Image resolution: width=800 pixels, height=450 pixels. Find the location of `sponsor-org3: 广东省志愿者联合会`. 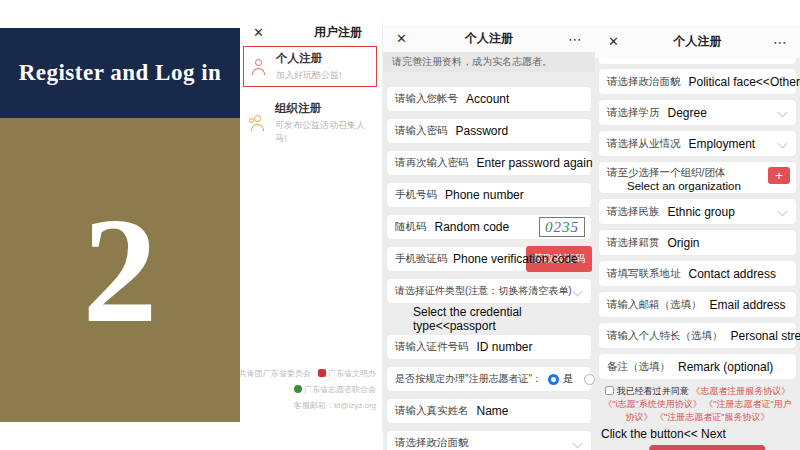

sponsor-org3: 广东省志愿者联合会 is located at coordinates (340, 390).